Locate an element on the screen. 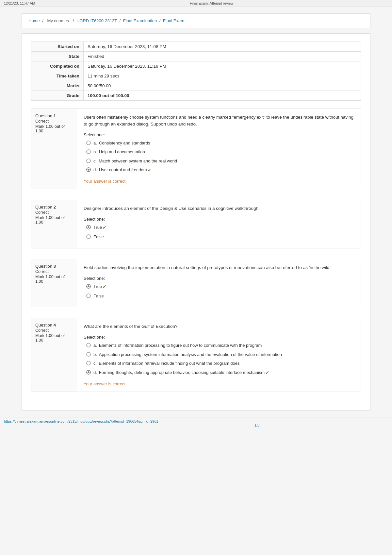 The height and width of the screenshot is (555, 392). question-status-1: Correct is located at coordinates (54, 121).